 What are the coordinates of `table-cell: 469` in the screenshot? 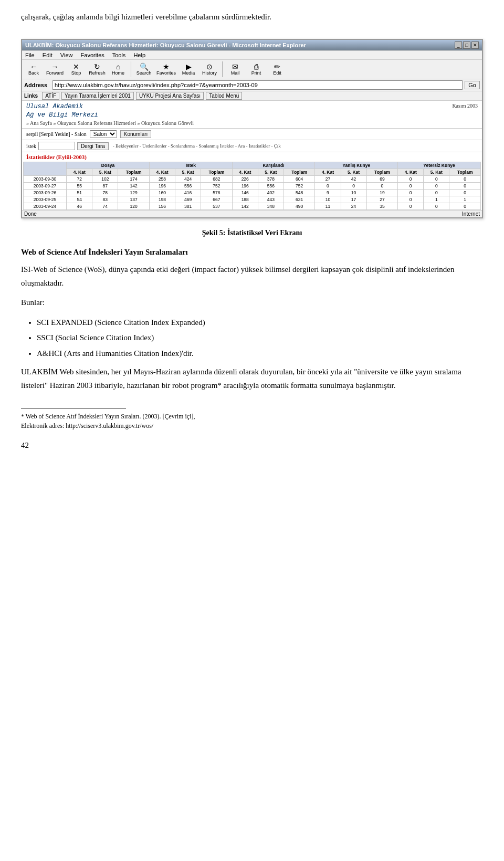 It's located at (188, 200).